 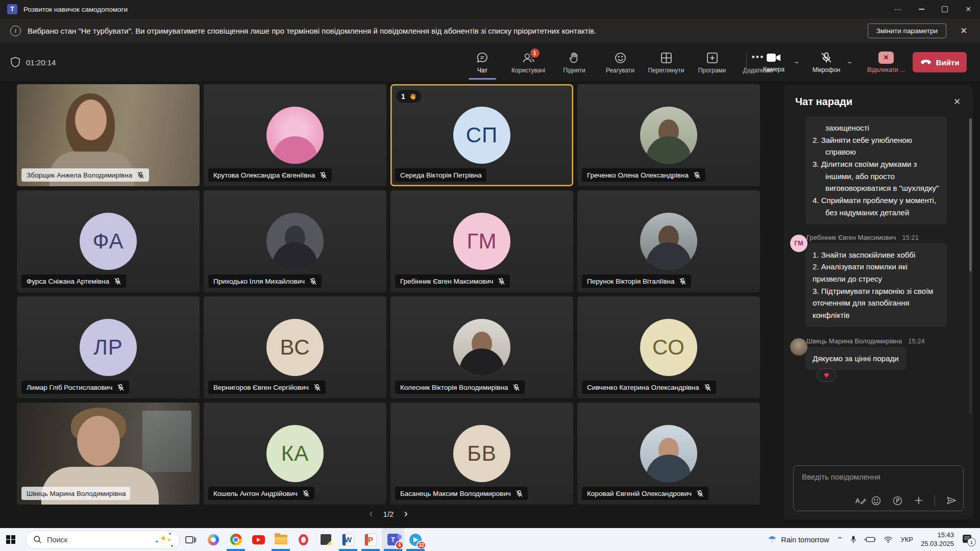 I want to click on microphone-button: Мікрофон, so click(x=826, y=62).